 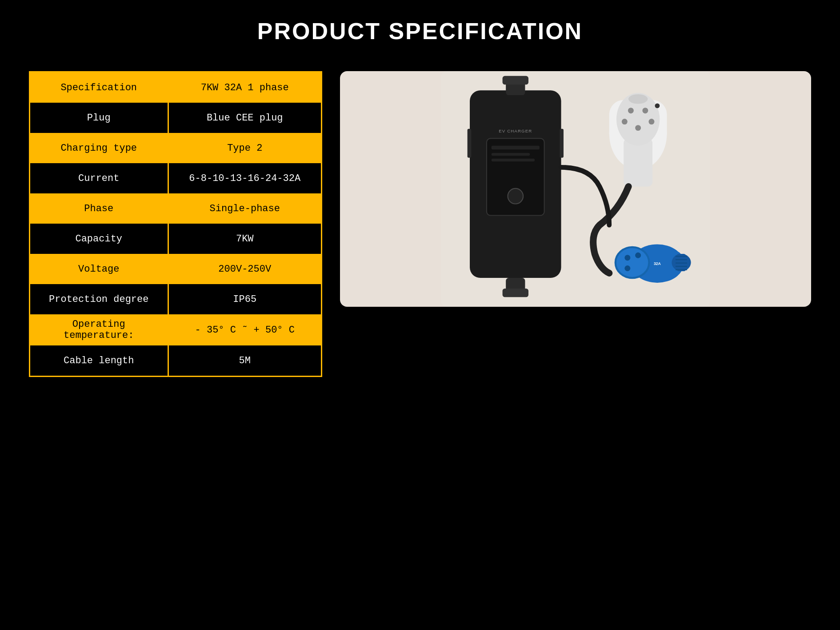 What do you see at coordinates (244, 118) in the screenshot?
I see `row-value: Blue CEE plug` at bounding box center [244, 118].